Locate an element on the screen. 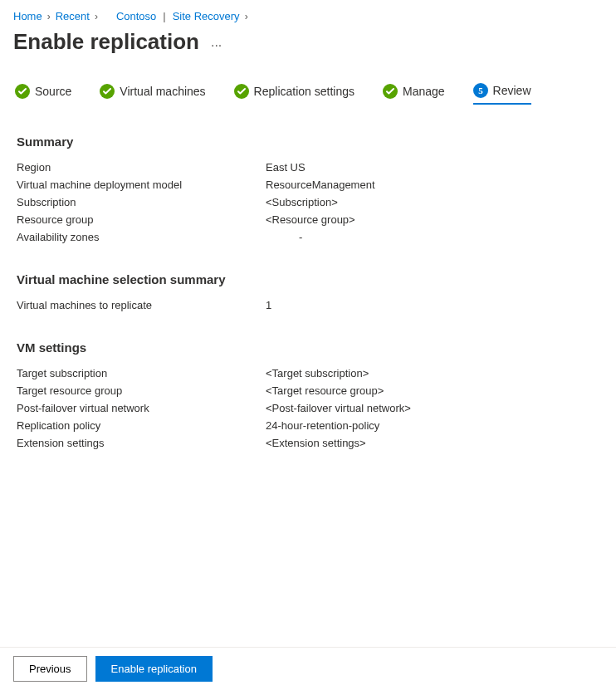  step-label: Review is located at coordinates (512, 91).